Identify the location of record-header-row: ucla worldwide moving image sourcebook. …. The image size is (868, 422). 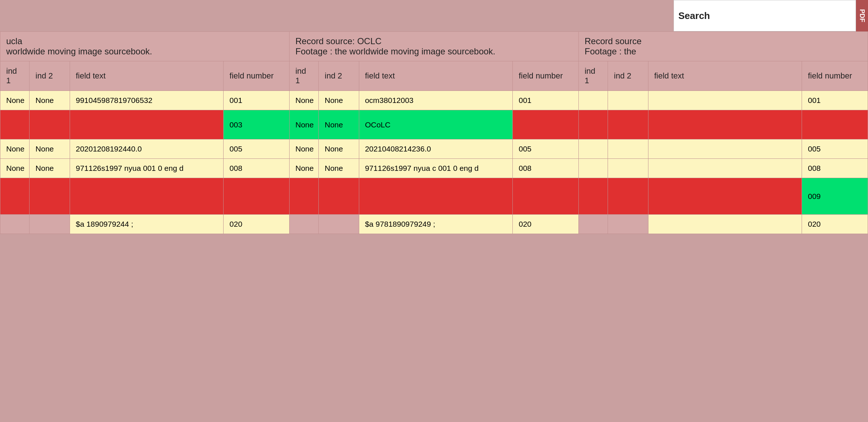
(434, 47).